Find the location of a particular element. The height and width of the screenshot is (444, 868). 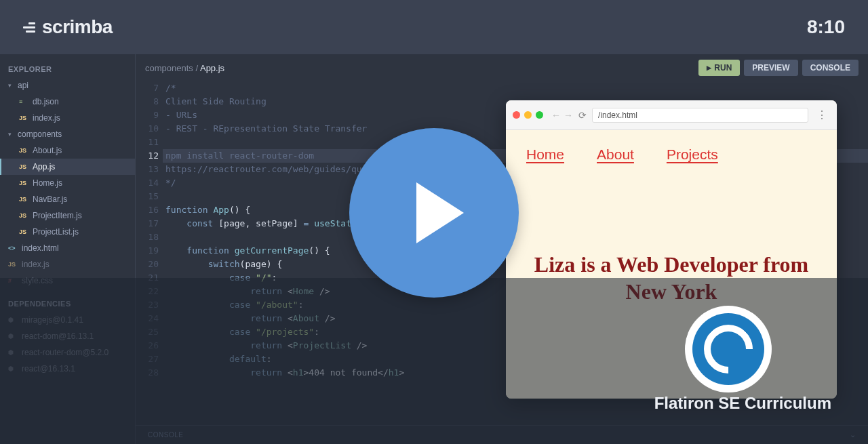

file-label: ProjectList.js is located at coordinates (56, 232).